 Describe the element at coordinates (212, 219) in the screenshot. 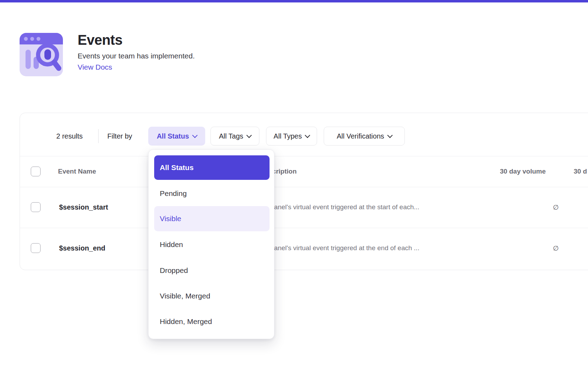

I see `dropdown-item-visible: Visible` at that location.